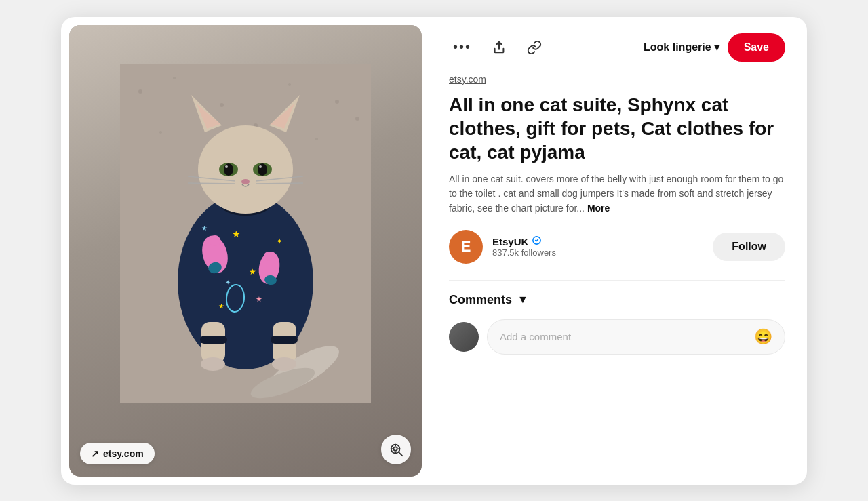  I want to click on toolbar-left: •••, so click(498, 47).